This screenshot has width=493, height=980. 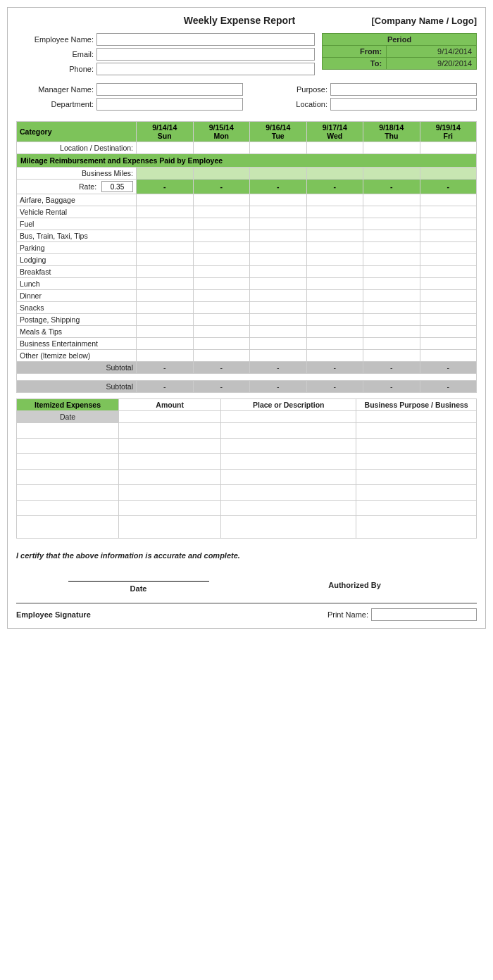 What do you see at coordinates (279, 213) in the screenshot?
I see `cat1-tue` at bounding box center [279, 213].